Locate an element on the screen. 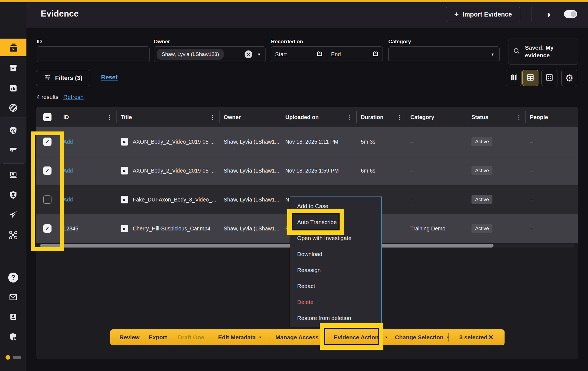  export-button: Export is located at coordinates (158, 337).